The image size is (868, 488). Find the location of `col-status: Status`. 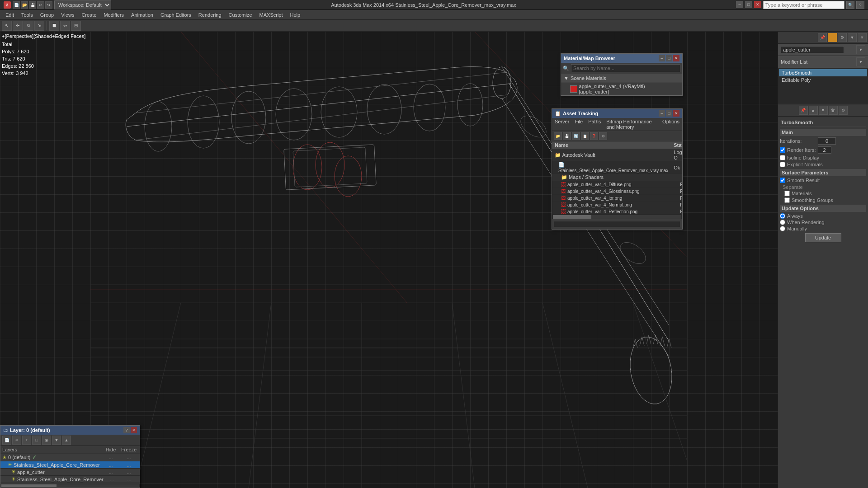

col-status: Status is located at coordinates (676, 145).